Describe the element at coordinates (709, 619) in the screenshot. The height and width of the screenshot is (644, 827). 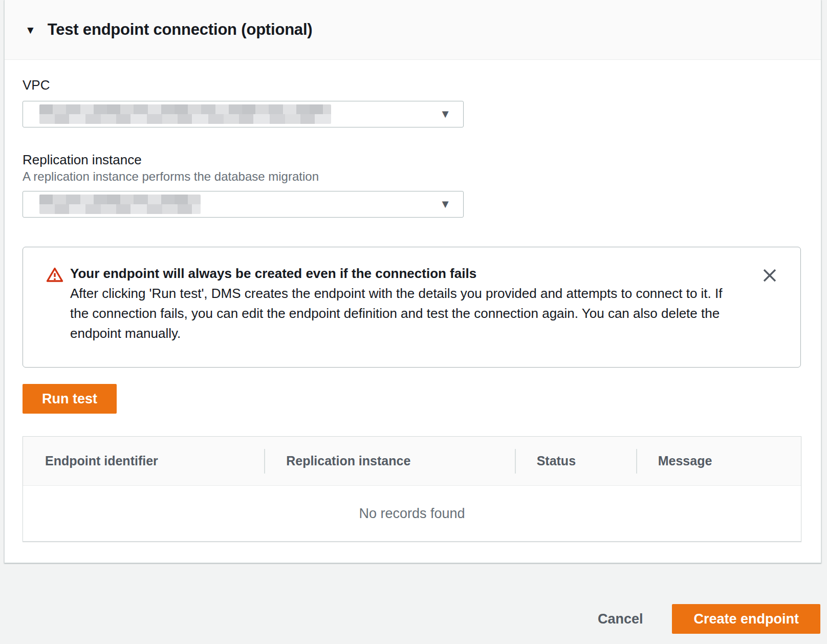
I see `form-actions: Cancel Create endpoint` at that location.